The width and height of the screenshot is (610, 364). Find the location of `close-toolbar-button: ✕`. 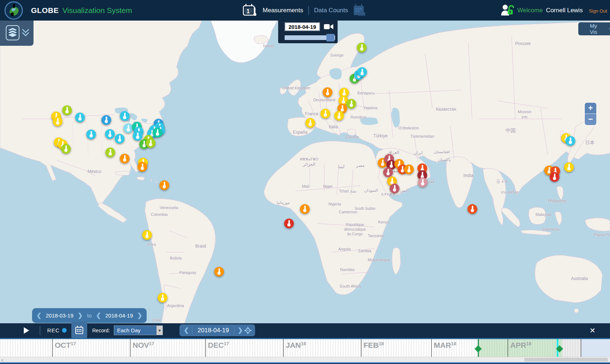

close-toolbar-button: ✕ is located at coordinates (592, 330).